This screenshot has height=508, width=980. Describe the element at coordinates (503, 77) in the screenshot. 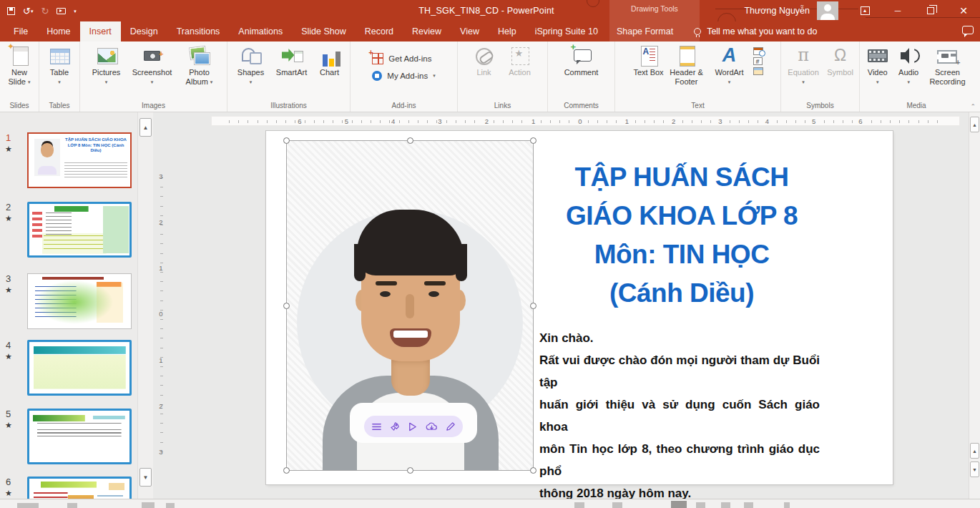

I see `ribbon-group-links: Link Action Links` at that location.